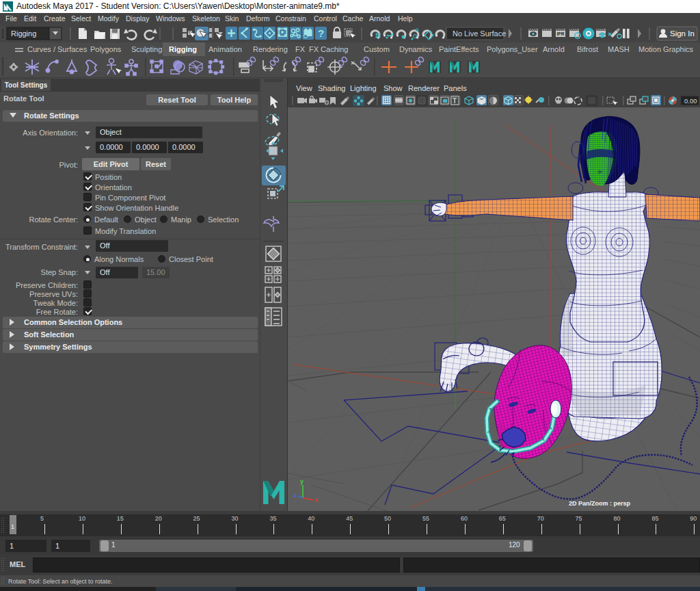 Image resolution: width=700 pixels, height=591 pixels. What do you see at coordinates (682, 34) in the screenshot?
I see `svg-text: Sign In` at bounding box center [682, 34].